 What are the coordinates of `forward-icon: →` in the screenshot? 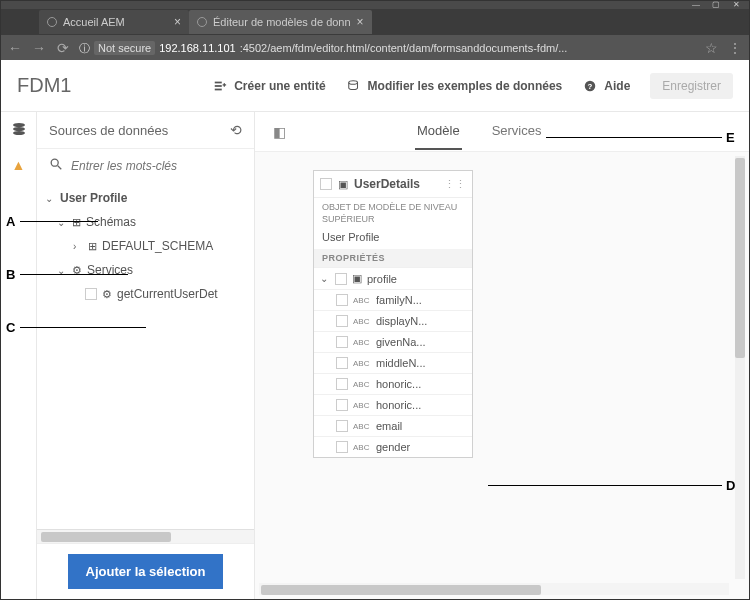 It's located at (39, 48).